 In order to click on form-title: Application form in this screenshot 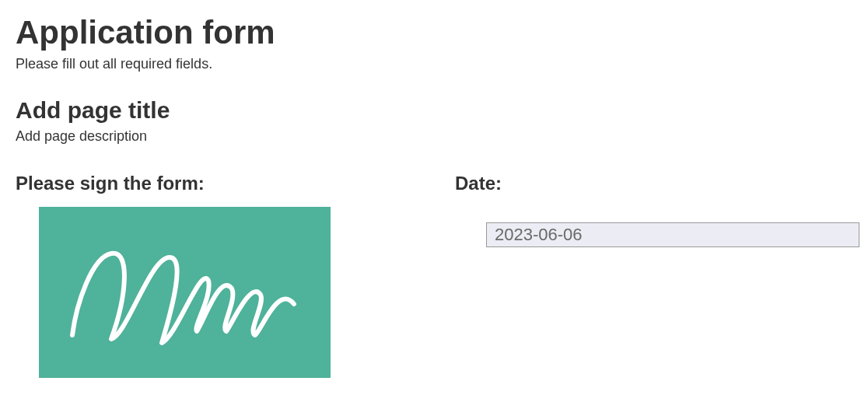, I will do `click(434, 33)`.